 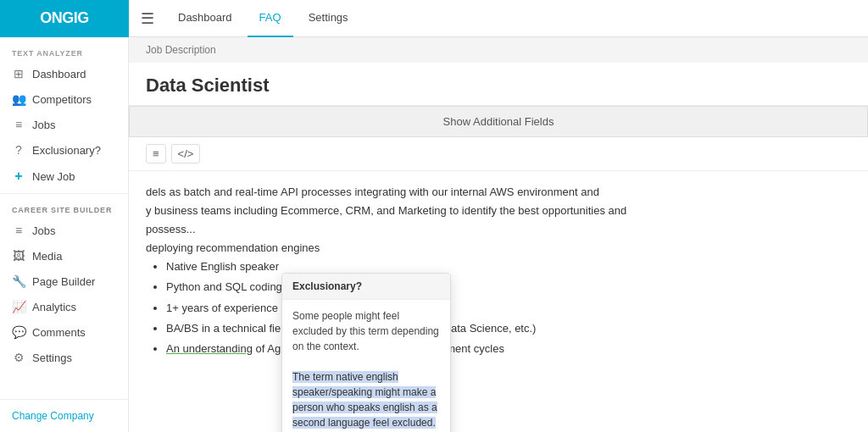 What do you see at coordinates (54, 307) in the screenshot?
I see `sidebar-item-label: Analytics` at bounding box center [54, 307].